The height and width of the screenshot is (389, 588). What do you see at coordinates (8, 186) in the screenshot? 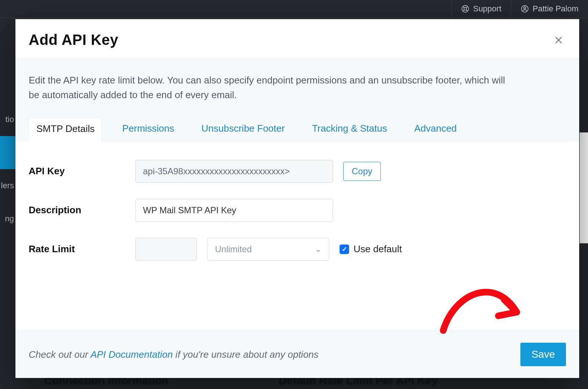
I see `sidebar-item-frag: lers` at bounding box center [8, 186].